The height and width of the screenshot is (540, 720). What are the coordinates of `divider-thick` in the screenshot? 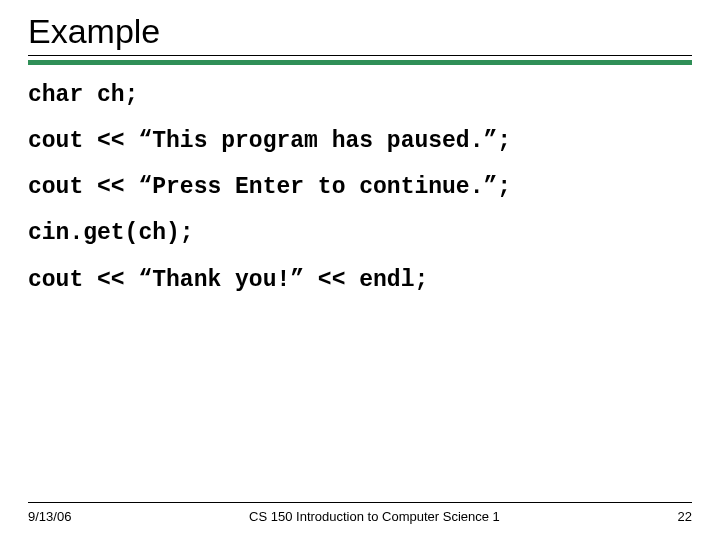 It's located at (360, 62).